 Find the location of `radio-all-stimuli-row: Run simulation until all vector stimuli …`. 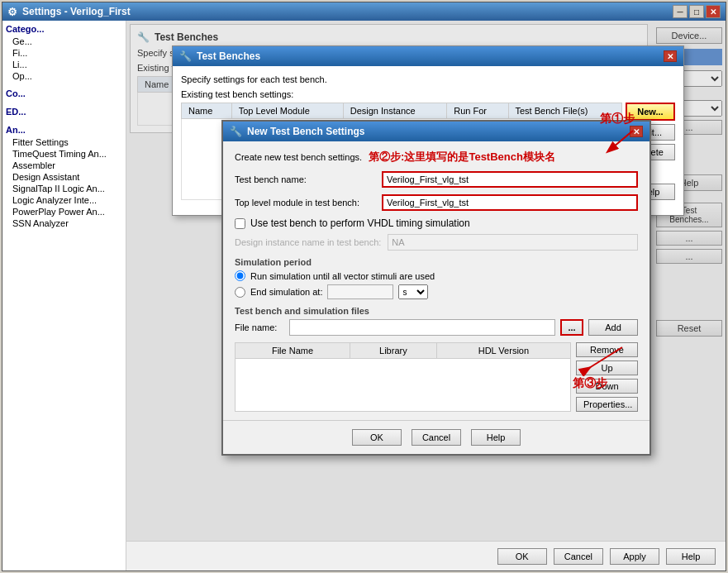

radio-all-stimuli-row: Run simulation until all vector stimuli … is located at coordinates (436, 276).